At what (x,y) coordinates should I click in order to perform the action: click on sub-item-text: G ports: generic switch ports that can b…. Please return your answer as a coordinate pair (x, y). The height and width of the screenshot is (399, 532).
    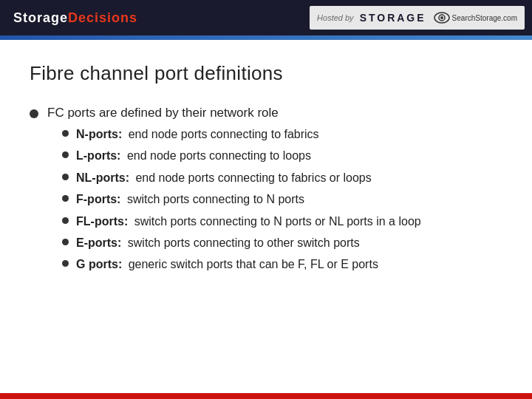
    Looking at the image, I should click on (228, 265).